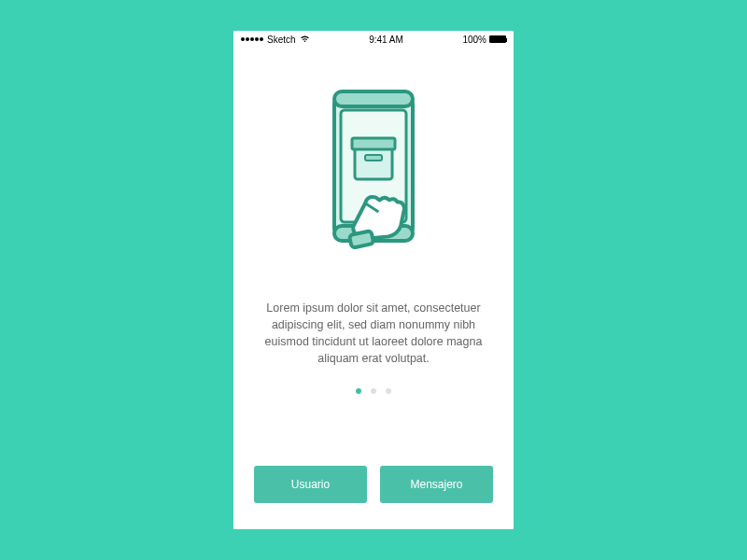  Describe the element at coordinates (484, 39) in the screenshot. I see `status-right: 100%` at that location.